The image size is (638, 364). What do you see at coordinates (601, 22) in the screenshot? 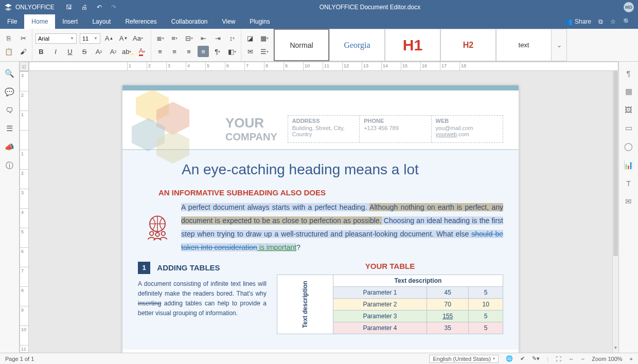
I see `open-location-icon: ⧉` at bounding box center [601, 22].